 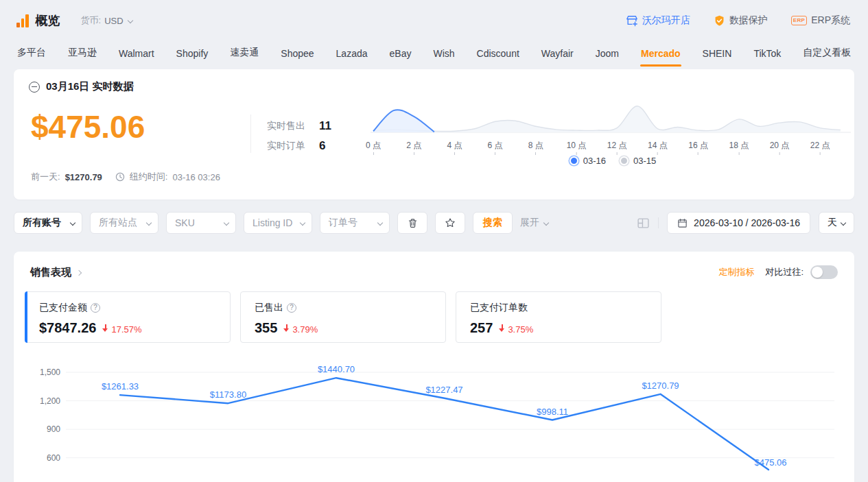 What do you see at coordinates (799, 21) in the screenshot?
I see `erp-badge-icon: ERP` at bounding box center [799, 21].